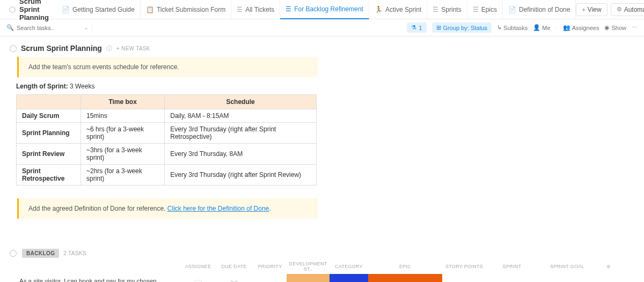 Image resolution: width=644 pixels, height=282 pixels. I want to click on col-sprint: SPRINT, so click(512, 266).